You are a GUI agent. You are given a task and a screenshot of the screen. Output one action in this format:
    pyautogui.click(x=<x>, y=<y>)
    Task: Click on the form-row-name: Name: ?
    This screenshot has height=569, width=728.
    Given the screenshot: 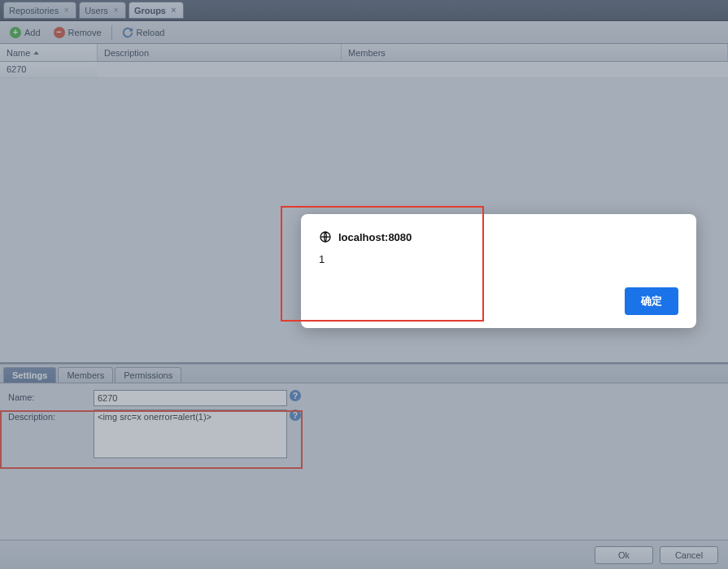 What is the action you would take?
    pyautogui.click(x=364, y=398)
    